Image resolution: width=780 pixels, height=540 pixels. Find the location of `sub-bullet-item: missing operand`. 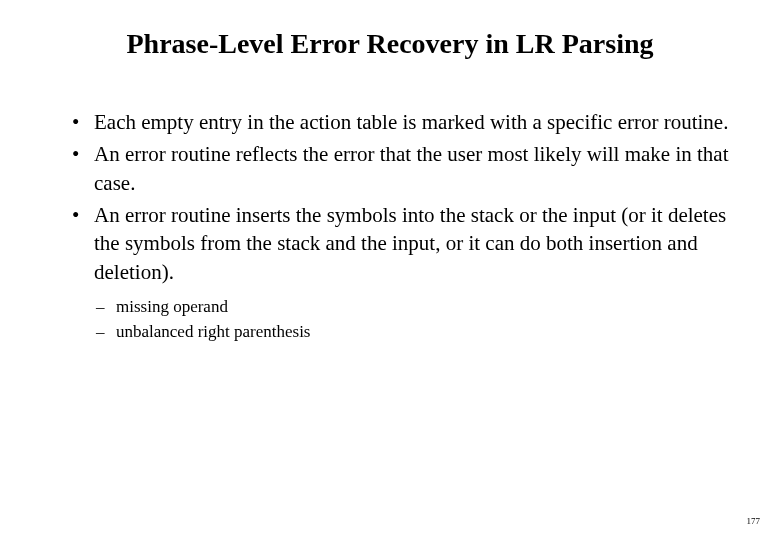

sub-bullet-item: missing operand is located at coordinates (414, 308).